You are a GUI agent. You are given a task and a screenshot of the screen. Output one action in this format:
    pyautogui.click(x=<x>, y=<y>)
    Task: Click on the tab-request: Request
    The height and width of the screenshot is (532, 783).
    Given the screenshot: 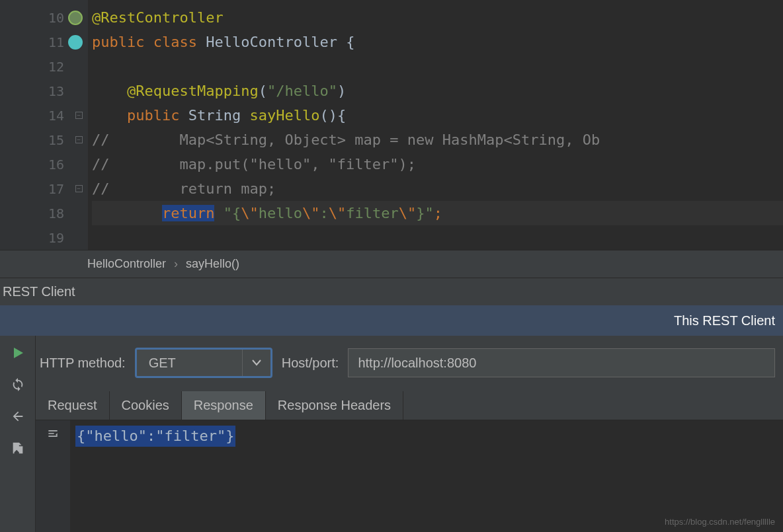 What is the action you would take?
    pyautogui.click(x=73, y=406)
    